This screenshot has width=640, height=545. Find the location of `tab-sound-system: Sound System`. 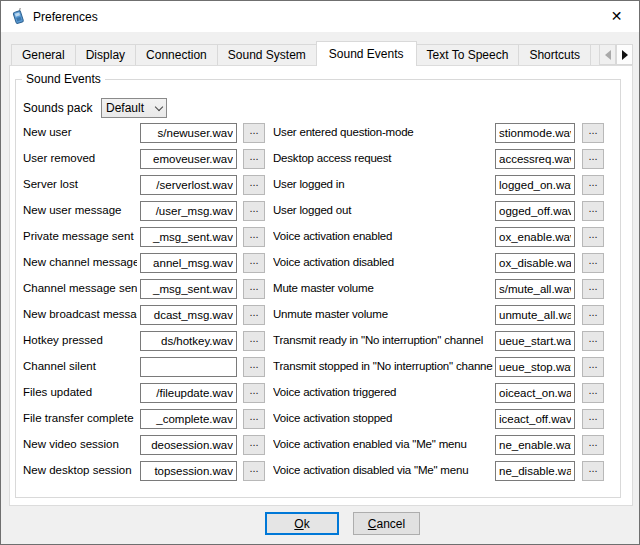

tab-sound-system: Sound System is located at coordinates (267, 55).